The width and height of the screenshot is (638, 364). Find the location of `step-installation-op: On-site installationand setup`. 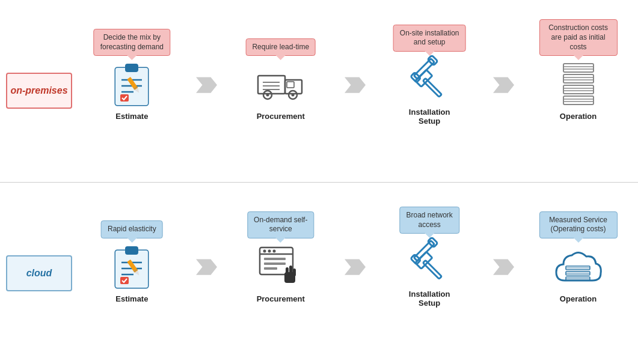

step-installation-op: On-site installationand setup is located at coordinates (429, 91).